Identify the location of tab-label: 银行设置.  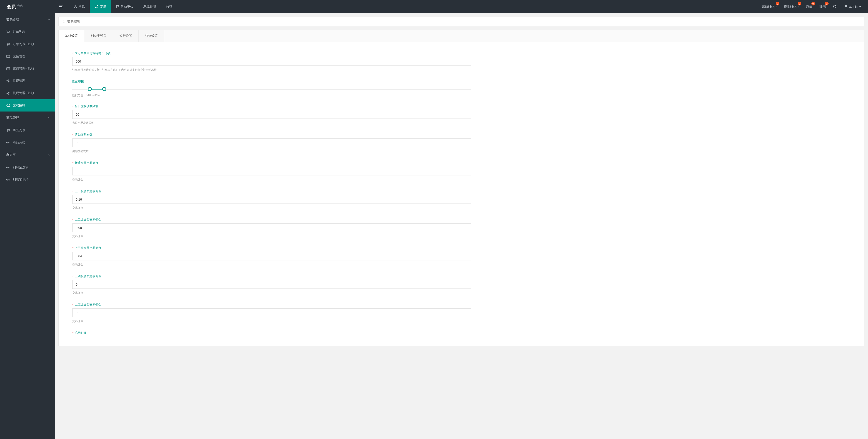
(126, 36).